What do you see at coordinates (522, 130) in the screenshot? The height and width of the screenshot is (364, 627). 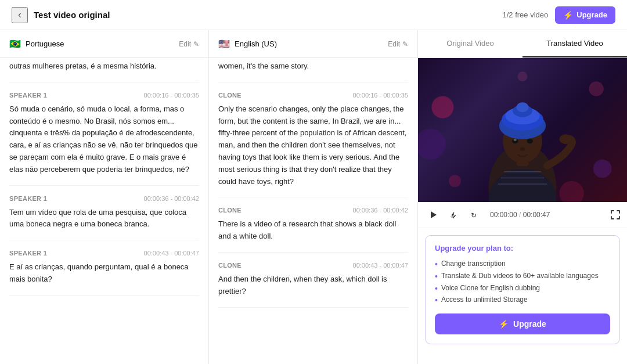 I see `video-frame` at bounding box center [522, 130].